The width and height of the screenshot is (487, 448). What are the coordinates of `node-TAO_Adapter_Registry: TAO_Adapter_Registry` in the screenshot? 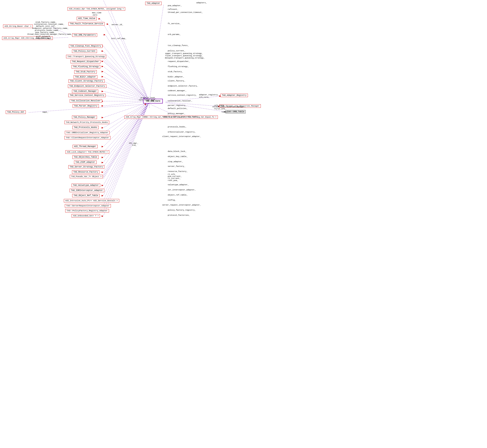 It's located at (234, 96).